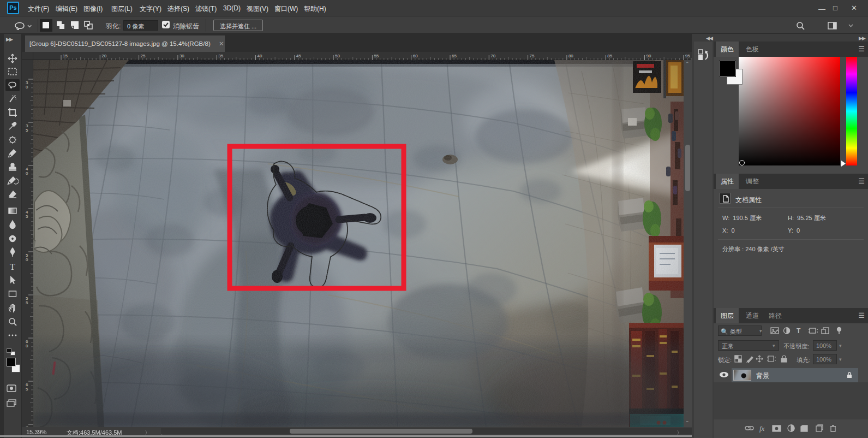 Image resolution: width=868 pixels, height=438 pixels. What do you see at coordinates (532, 56) in the screenshot?
I see `svg-text: 75` at bounding box center [532, 56].